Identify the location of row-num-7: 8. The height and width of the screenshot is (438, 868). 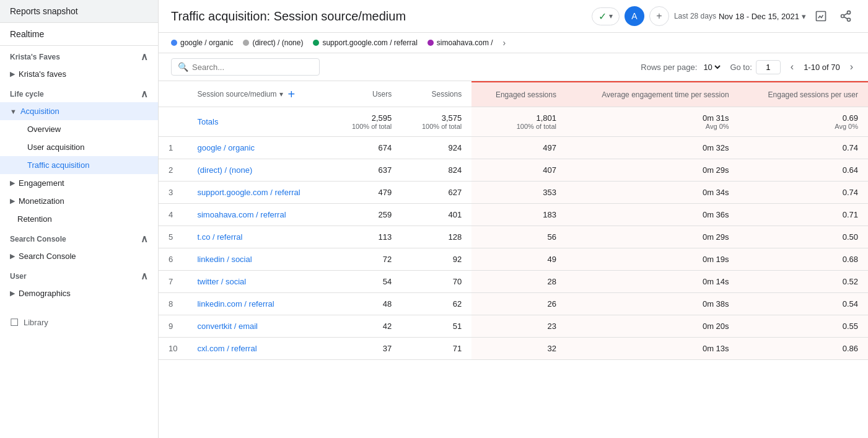
(173, 304).